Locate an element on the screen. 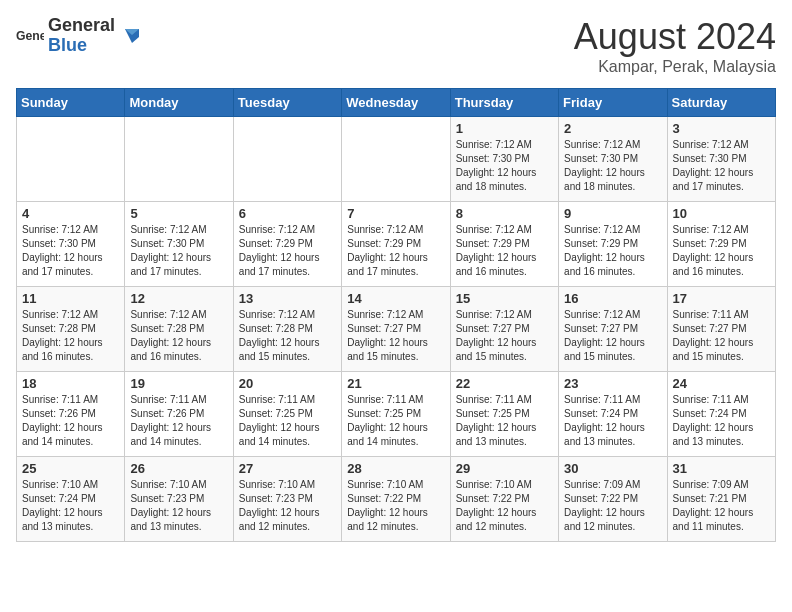 This screenshot has height=612, width=792. day-number: 14 is located at coordinates (396, 298).